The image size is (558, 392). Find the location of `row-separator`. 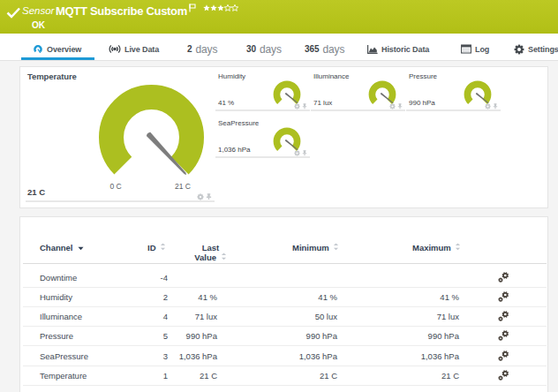

row-separator is located at coordinates (284, 385).